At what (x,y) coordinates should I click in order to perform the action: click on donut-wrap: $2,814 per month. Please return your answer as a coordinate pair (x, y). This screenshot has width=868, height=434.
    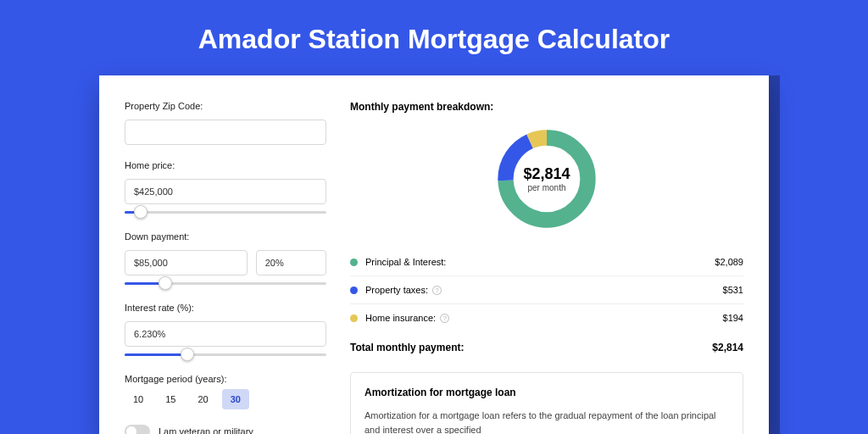
    Looking at the image, I should click on (547, 179).